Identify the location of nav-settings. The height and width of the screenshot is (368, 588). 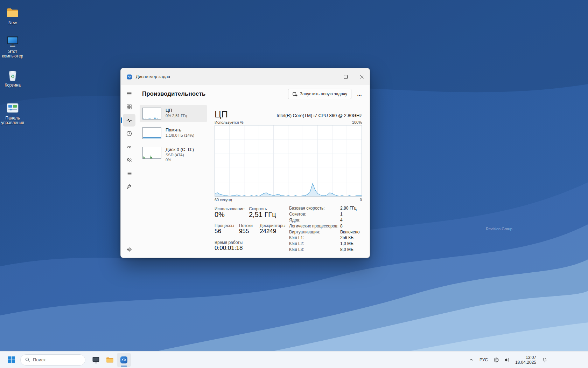
(129, 250).